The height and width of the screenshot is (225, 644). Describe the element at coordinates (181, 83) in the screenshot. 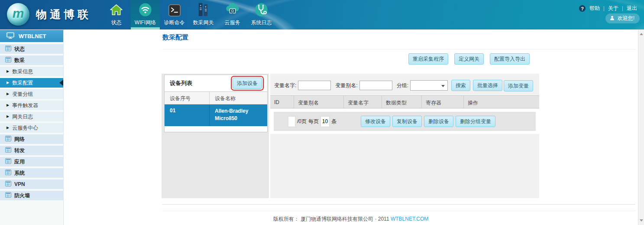

I see `device-list-title: 设备列表` at that location.